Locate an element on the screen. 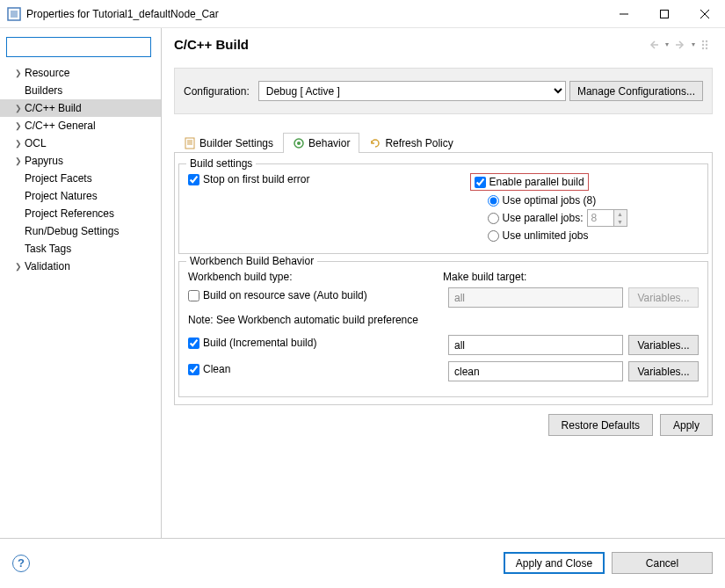 Image resolution: width=725 pixels, height=588 pixels. help-icon: ? is located at coordinates (21, 563).